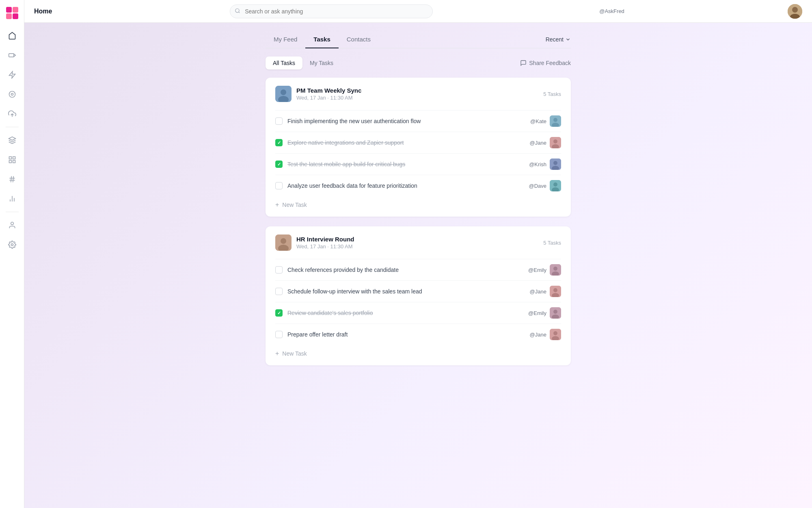 This screenshot has width=812, height=508. Describe the element at coordinates (418, 351) in the screenshot. I see `new-task-button-2: + New Task` at that location.